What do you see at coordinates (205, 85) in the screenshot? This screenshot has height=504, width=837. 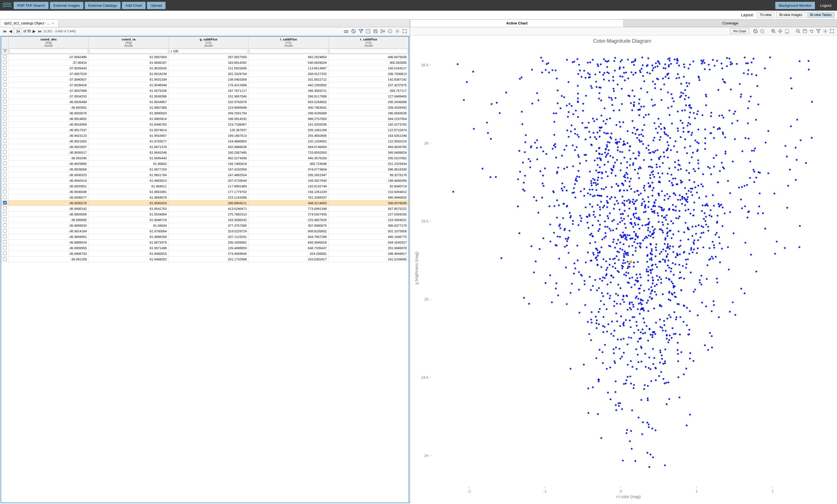 I see `table-row: -37.003842861.9548948176.4212406442.2350…` at bounding box center [205, 85].